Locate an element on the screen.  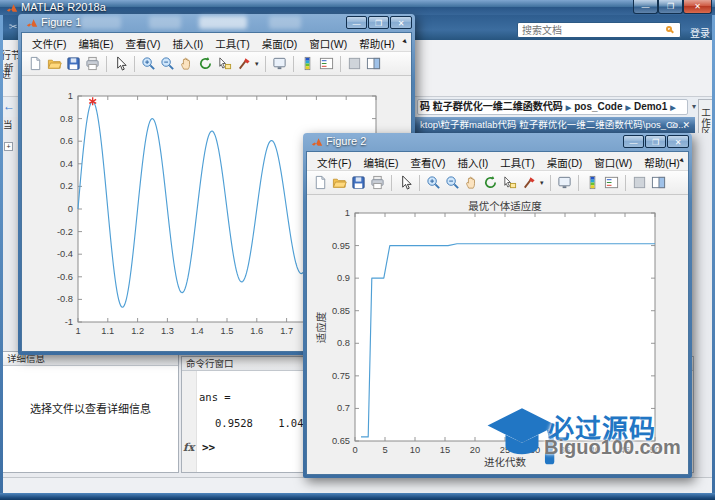
breadcrumb-arrow-icon: ▶ is located at coordinates (628, 108).